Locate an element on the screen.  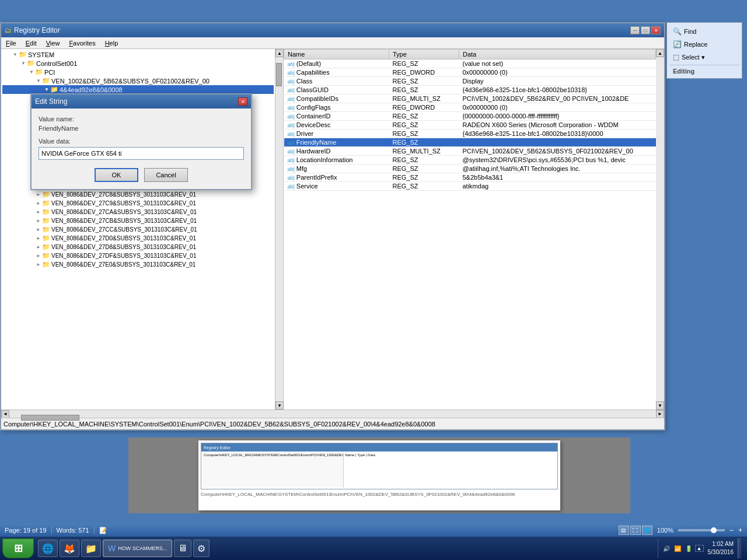
dialog-close-button: ✕ is located at coordinates (243, 102).